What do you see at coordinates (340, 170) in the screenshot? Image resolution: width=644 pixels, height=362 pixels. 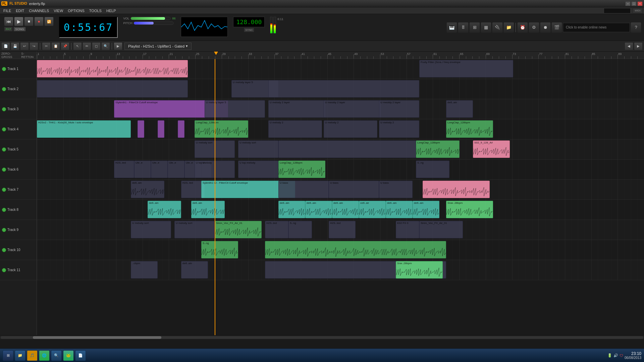 I see `track-row-6: H2S..tedUle..eUle..eUle..eUle..eUU top m…` at bounding box center [340, 170].